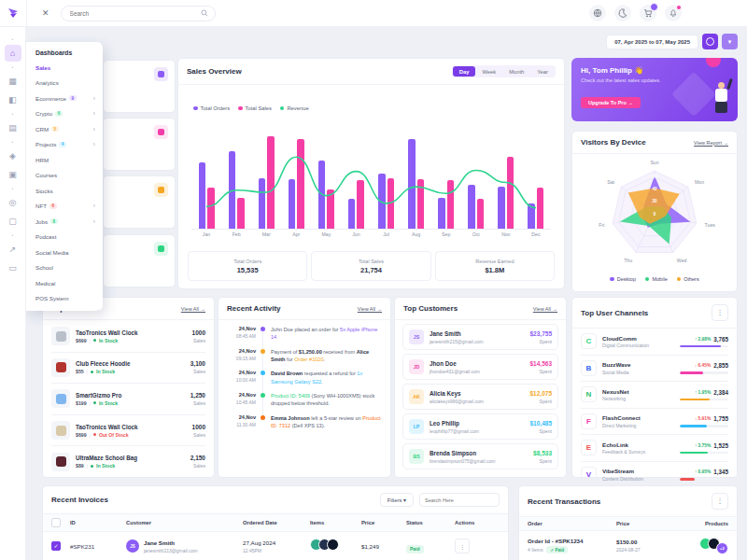 The image size is (747, 560). Describe the element at coordinates (397, 500) in the screenshot. I see `filters-button: Filters ▾` at that location.